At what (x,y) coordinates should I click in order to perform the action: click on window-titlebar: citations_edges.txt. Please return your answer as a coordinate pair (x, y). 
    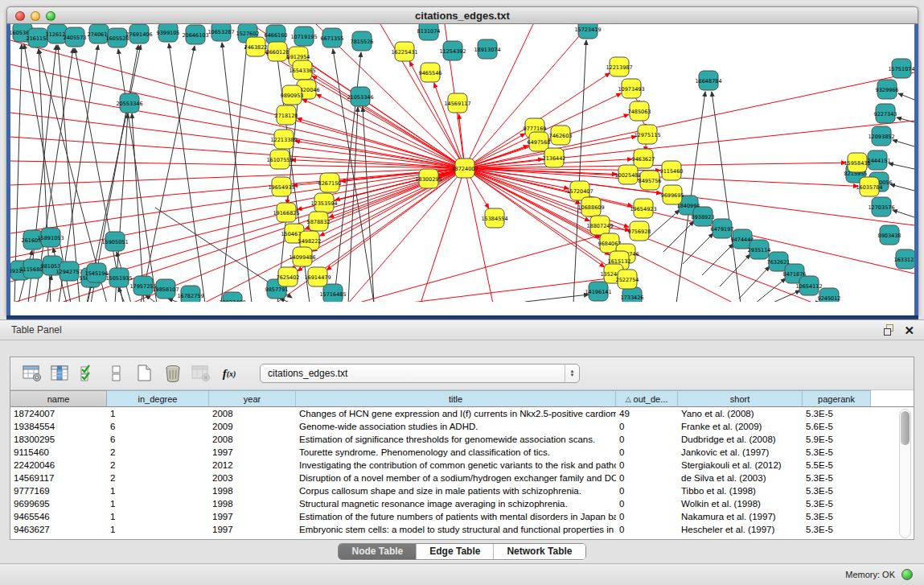
    Looking at the image, I should click on (462, 15).